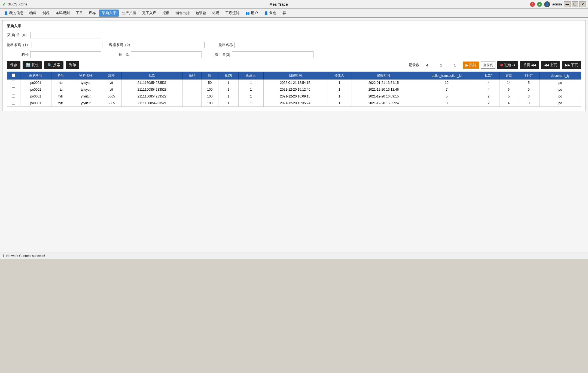 This screenshot has height=373, width=588. Describe the element at coordinates (166, 13) in the screenshot. I see `menu-item-defect: 报废` at that location.